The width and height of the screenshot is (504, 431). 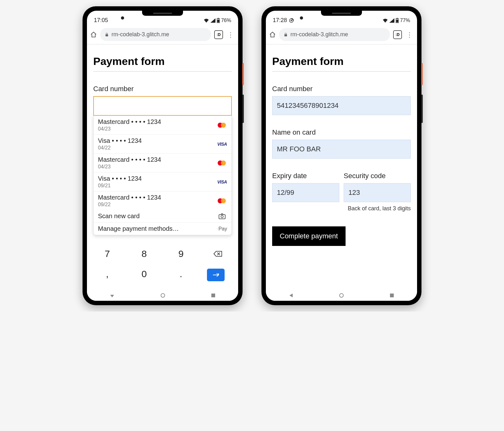 What do you see at coordinates (218, 254) in the screenshot?
I see `key-backspace` at bounding box center [218, 254].